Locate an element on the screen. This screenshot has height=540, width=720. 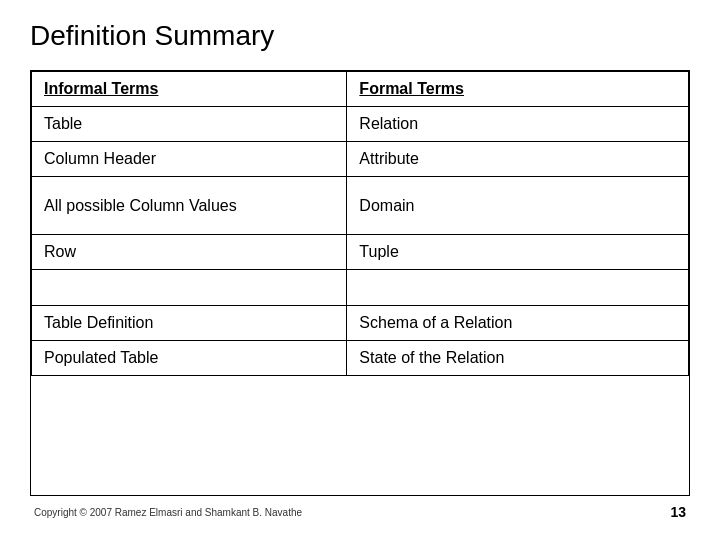
table-header-row: Informal Terms Formal Terms is located at coordinates (360, 90).